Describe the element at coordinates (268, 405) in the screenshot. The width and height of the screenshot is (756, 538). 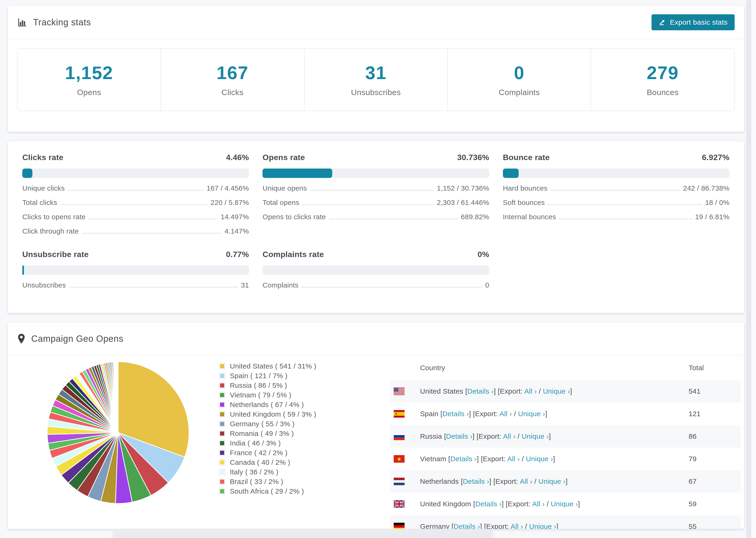
I see `legend-item-netherlands: Netherlands ( 67 / 4% )` at that location.